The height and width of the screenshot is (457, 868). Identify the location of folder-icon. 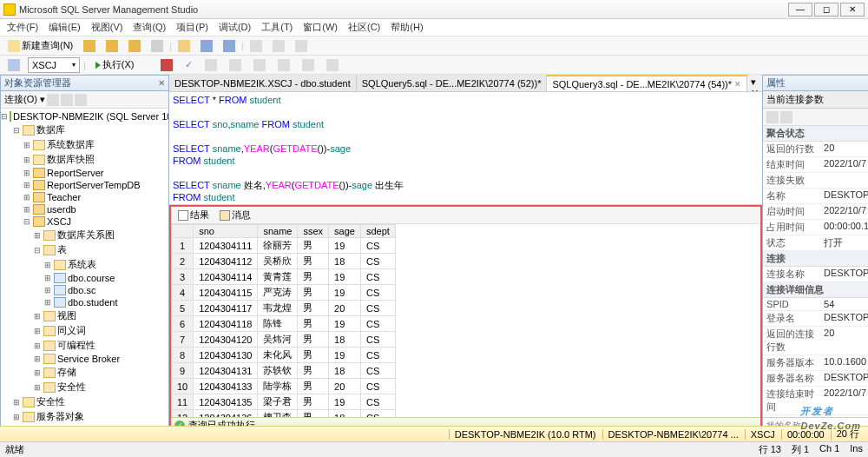
(29, 130).